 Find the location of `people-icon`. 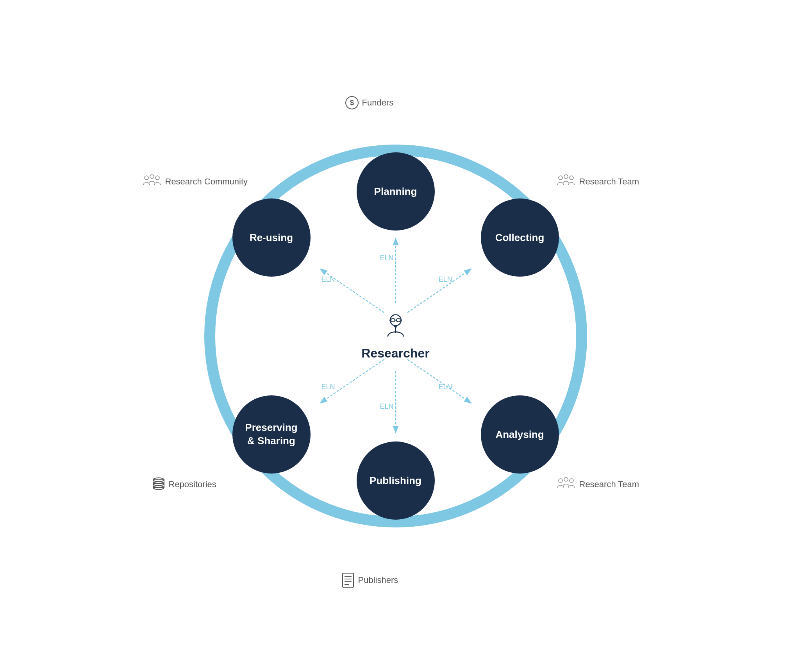

people-icon is located at coordinates (152, 182).